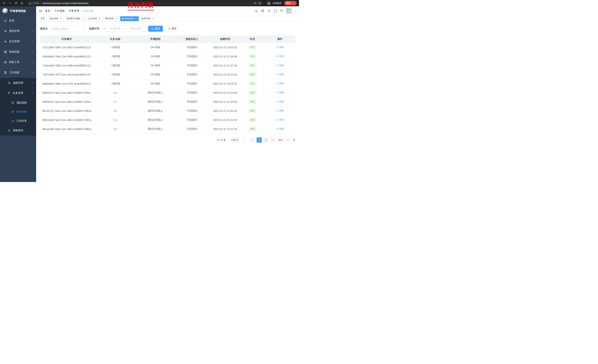  What do you see at coordinates (255, 3) in the screenshot?
I see `password-key-icon` at bounding box center [255, 3].